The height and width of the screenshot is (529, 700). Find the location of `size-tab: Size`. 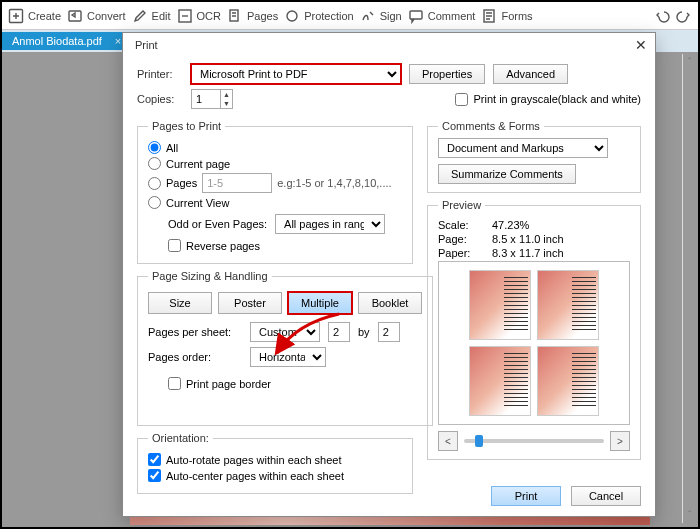

size-tab: Size is located at coordinates (180, 303).